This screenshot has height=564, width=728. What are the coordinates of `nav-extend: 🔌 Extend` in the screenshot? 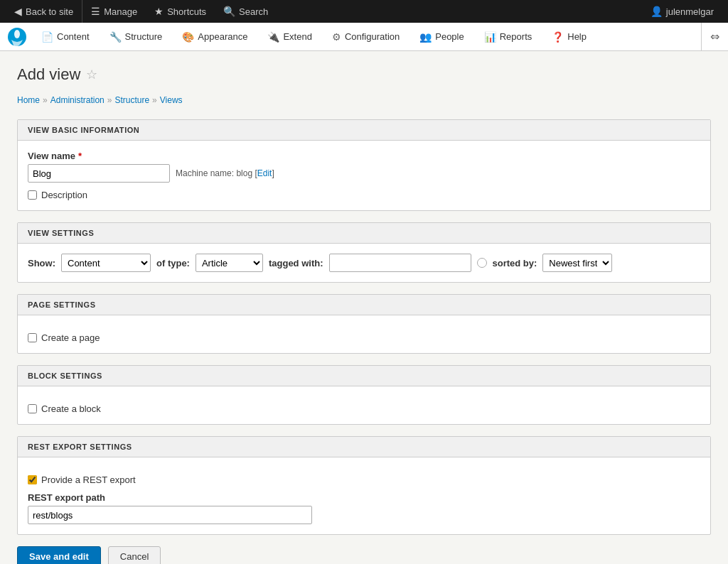 It's located at (289, 37).